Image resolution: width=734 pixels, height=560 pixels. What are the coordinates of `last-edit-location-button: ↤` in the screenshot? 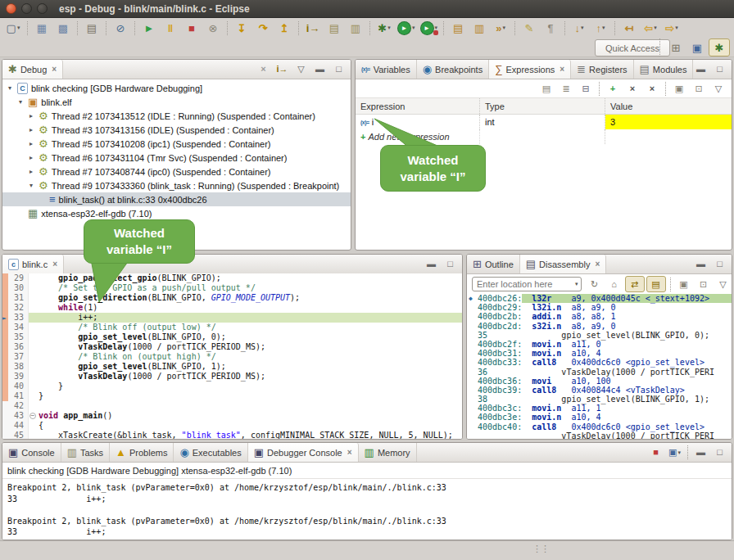 It's located at (629, 28).